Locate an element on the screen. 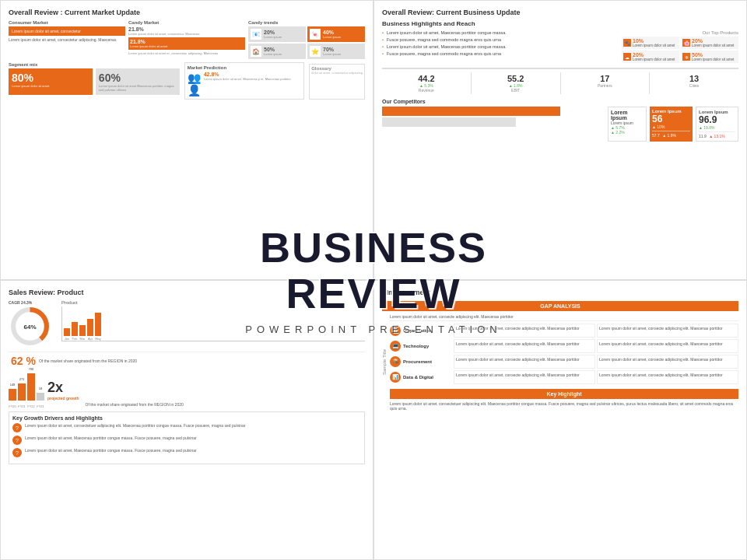  product-icon-4: ❄ is located at coordinates (686, 57).